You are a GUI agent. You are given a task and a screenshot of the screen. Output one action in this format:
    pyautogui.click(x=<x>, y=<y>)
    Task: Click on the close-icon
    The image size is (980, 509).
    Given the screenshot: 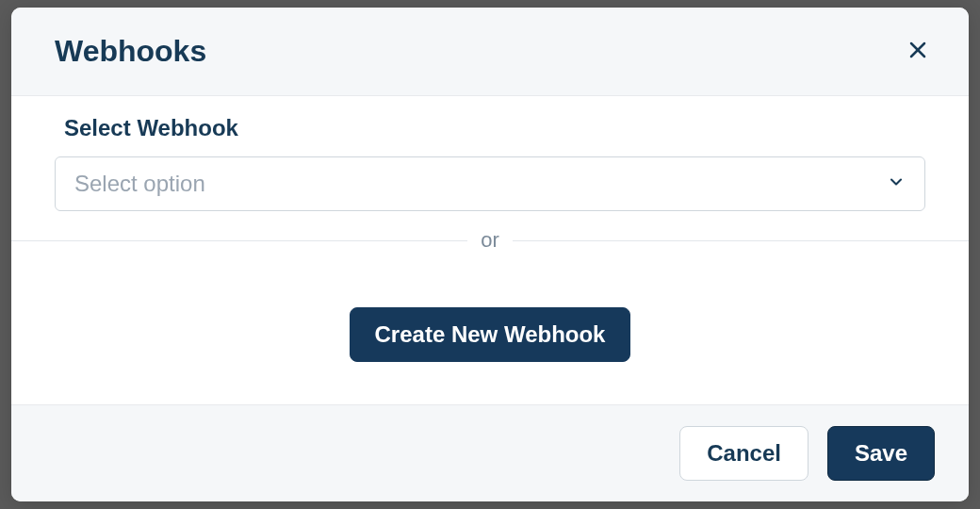 What is the action you would take?
    pyautogui.click(x=918, y=51)
    